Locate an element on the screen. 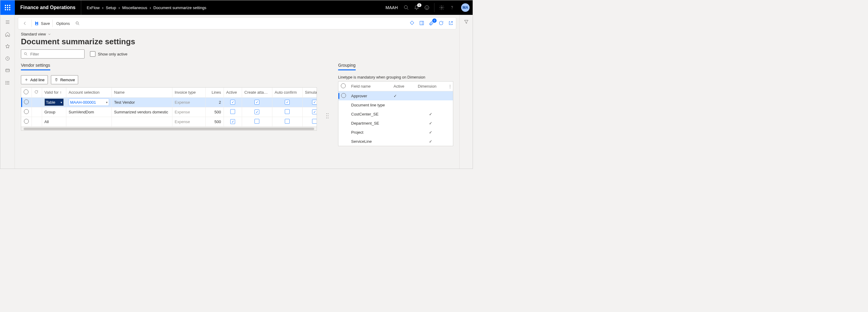 The height and width of the screenshot is (312, 868). help-icon is located at coordinates (452, 7).